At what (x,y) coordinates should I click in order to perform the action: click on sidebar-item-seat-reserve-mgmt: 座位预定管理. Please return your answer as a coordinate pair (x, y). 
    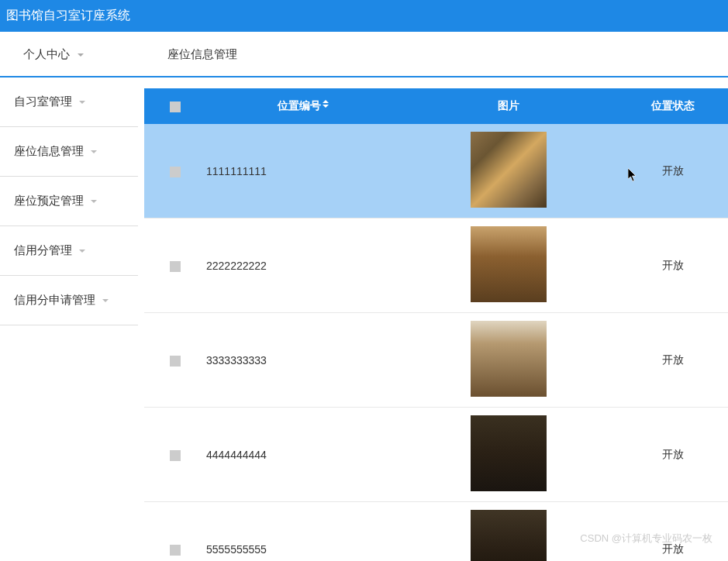
    Looking at the image, I should click on (69, 201).